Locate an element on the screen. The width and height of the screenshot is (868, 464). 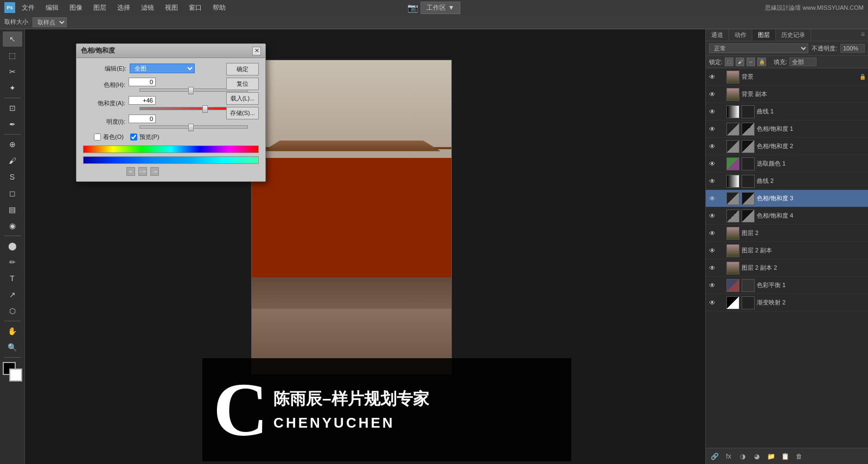
panel-expand-btn: ≡ is located at coordinates (863, 35).